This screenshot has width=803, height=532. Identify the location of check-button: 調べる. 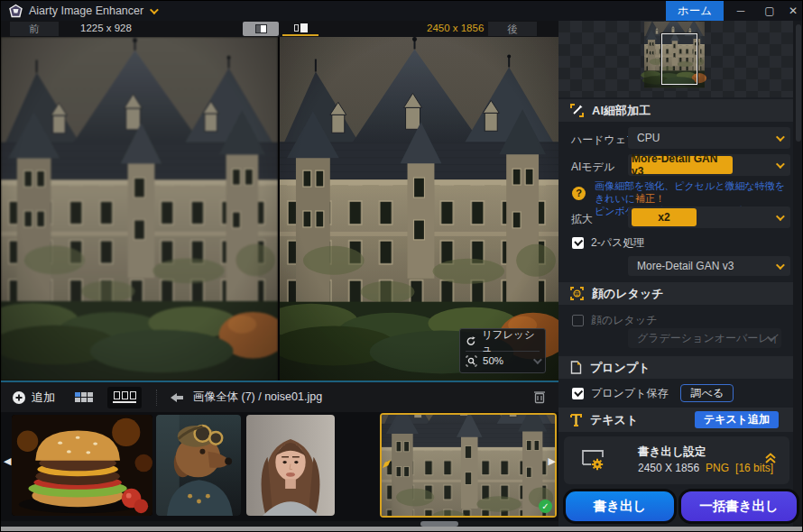
(707, 393).